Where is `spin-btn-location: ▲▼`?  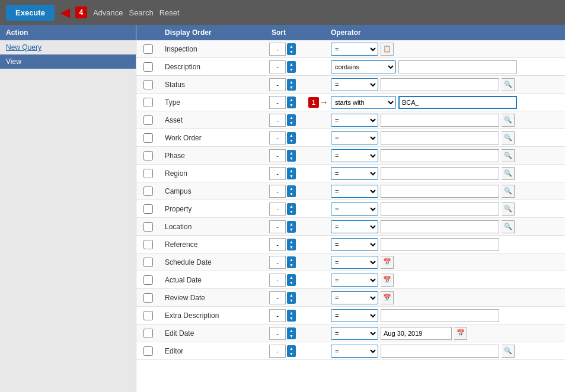 spin-btn-location: ▲▼ is located at coordinates (292, 227).